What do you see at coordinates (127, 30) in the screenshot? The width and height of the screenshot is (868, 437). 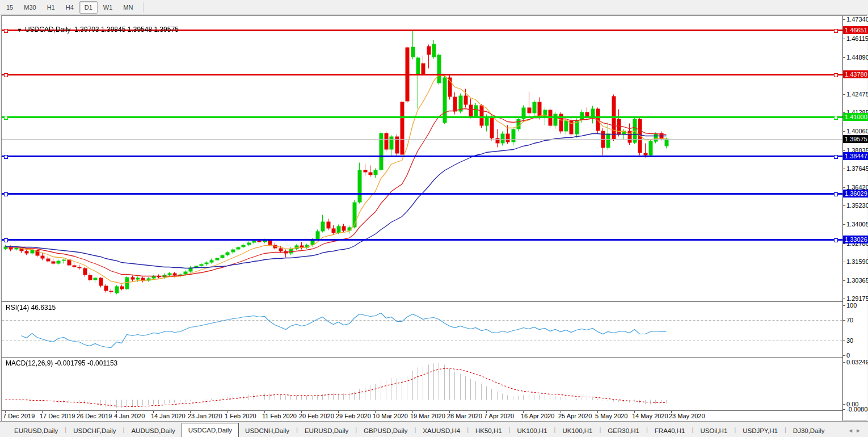 I see `chart-ohlc-values: 1.39703 1.39845 1.39548 1.39575` at bounding box center [127, 30].